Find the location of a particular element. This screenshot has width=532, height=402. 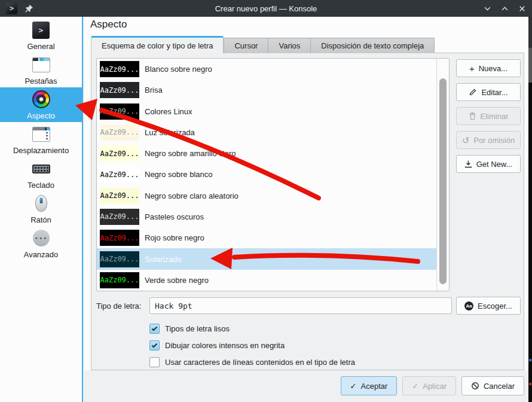

mouse-icon is located at coordinates (41, 203).